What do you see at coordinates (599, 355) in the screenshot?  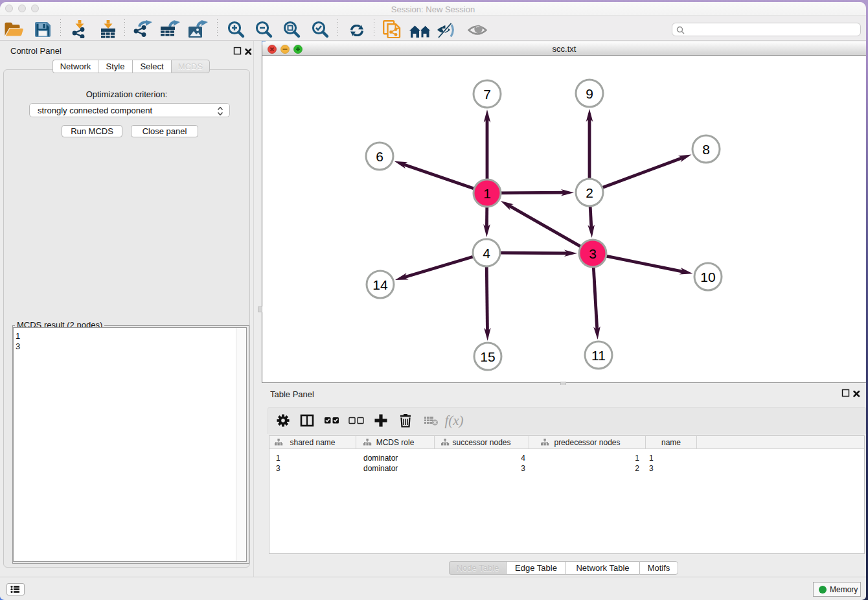 I see `svg-text: 11` at bounding box center [599, 355].